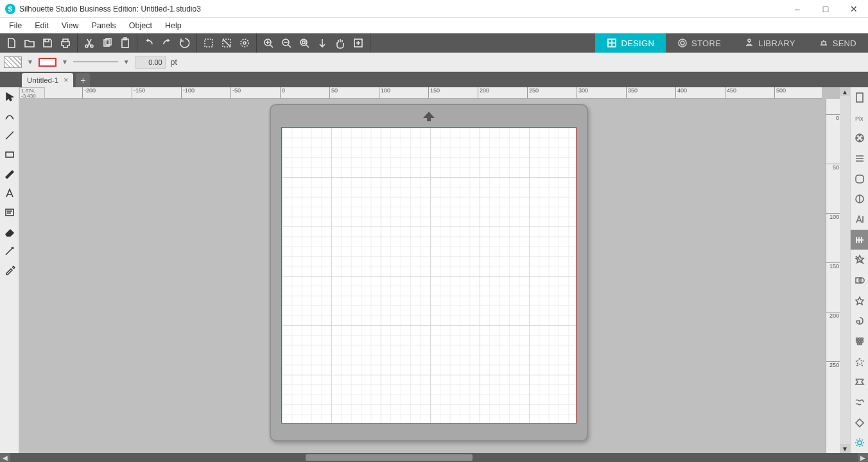 The width and height of the screenshot is (868, 462). What do you see at coordinates (268, 43) in the screenshot?
I see `zoom-in-button` at bounding box center [268, 43].